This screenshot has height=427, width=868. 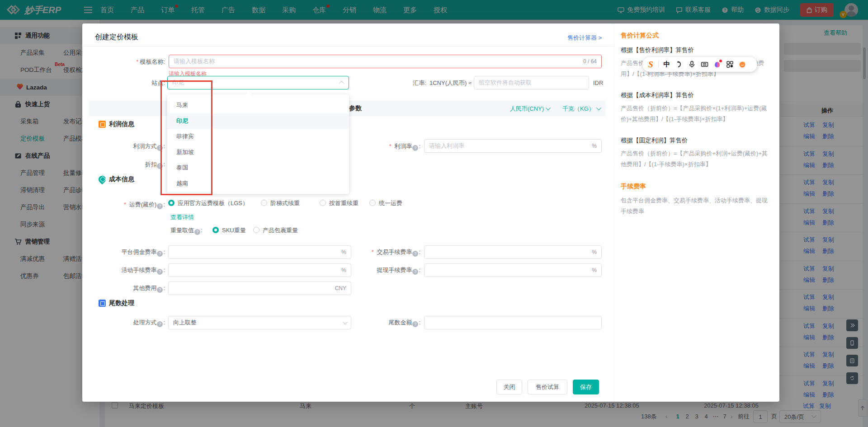 What do you see at coordinates (348, 46) in the screenshot?
I see `header-divider` at bounding box center [348, 46].